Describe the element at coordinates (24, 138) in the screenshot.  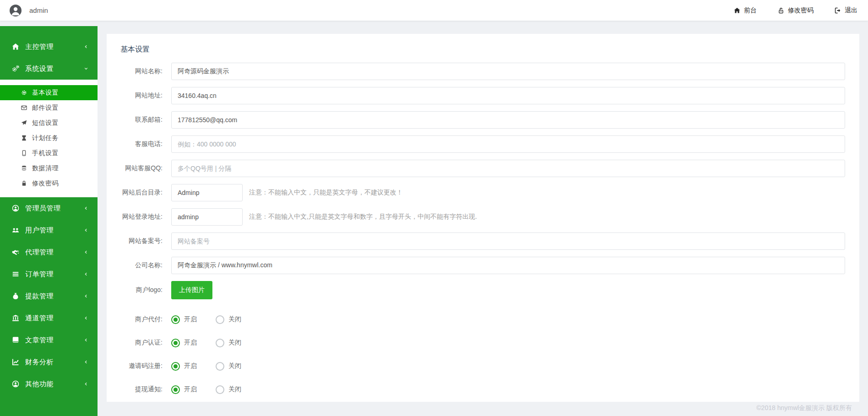
I see `hourglass-icon` at that location.